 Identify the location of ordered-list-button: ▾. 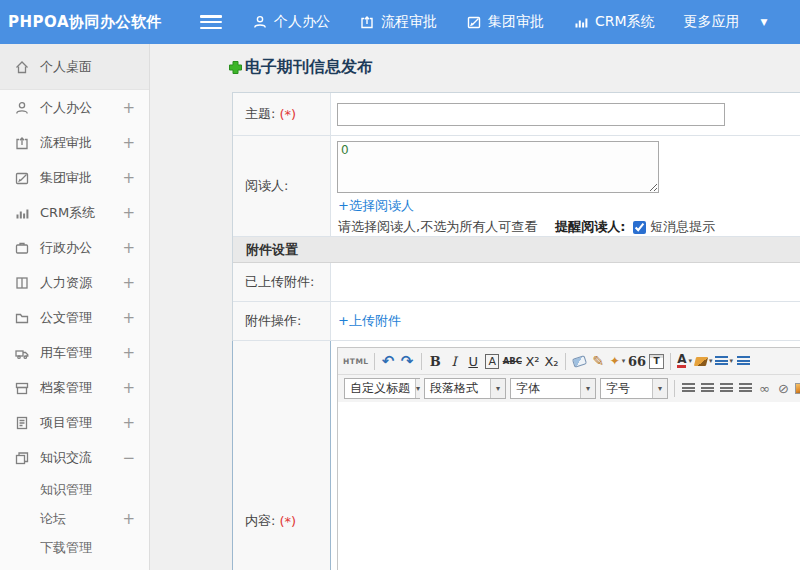
(724, 362).